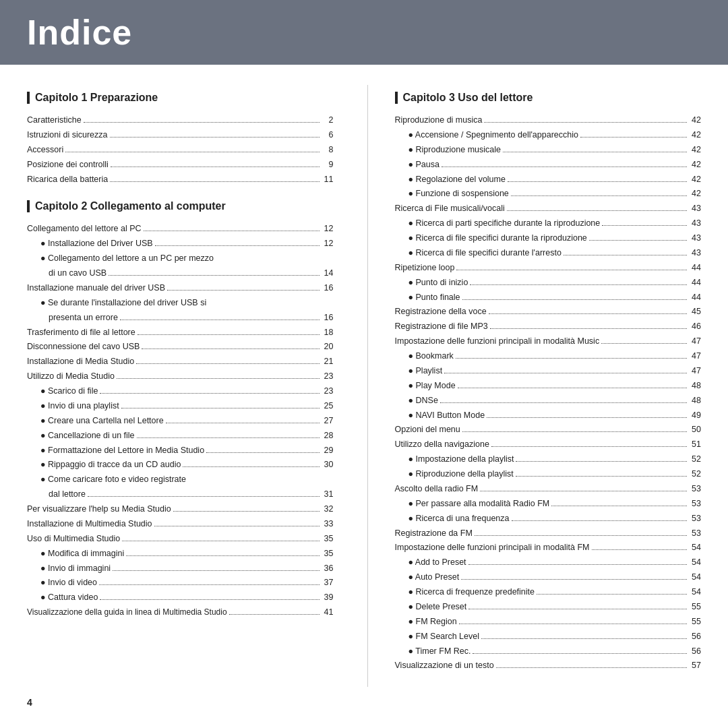  Describe the element at coordinates (181, 150) in the screenshot. I see `toc-entry: Caratteristiche2 Istruzioni di sicurezza…` at that location.